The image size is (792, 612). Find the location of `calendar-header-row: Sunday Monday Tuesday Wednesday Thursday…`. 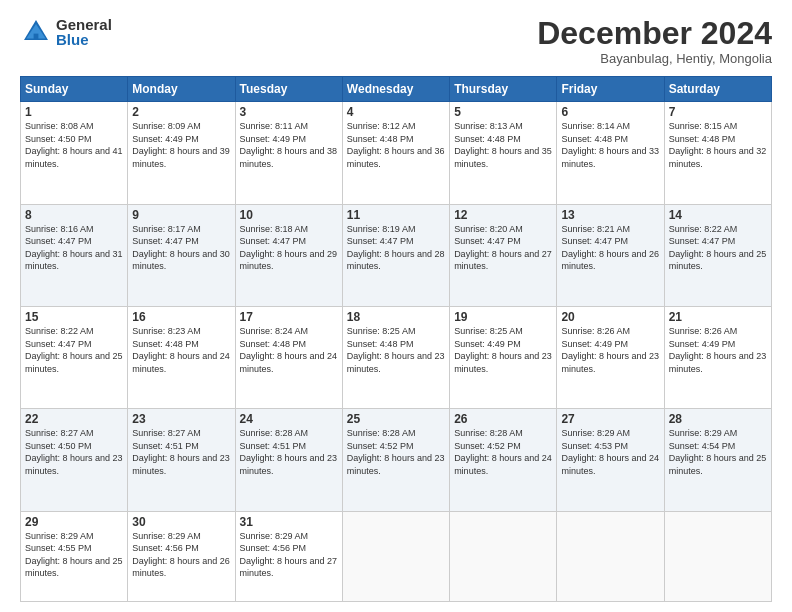

calendar-header-row: Sunday Monday Tuesday Wednesday Thursday… is located at coordinates (396, 90).